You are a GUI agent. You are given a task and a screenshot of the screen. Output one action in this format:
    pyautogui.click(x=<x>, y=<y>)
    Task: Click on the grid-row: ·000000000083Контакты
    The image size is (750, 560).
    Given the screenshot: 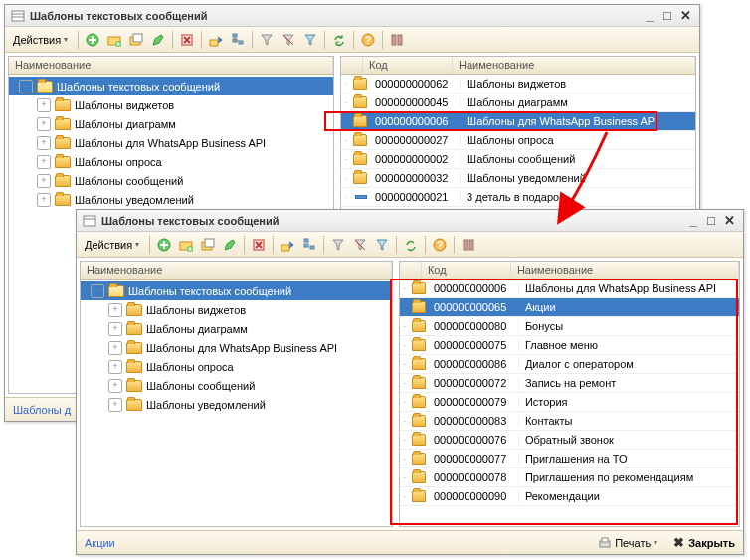 What is the action you would take?
    pyautogui.click(x=569, y=422)
    